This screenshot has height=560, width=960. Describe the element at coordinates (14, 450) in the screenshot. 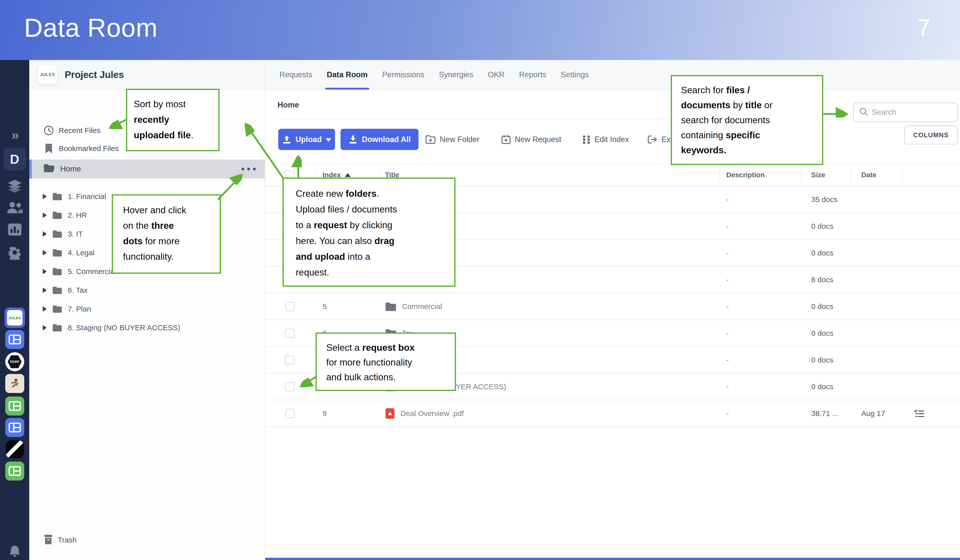

I see `black-logo-icon` at that location.